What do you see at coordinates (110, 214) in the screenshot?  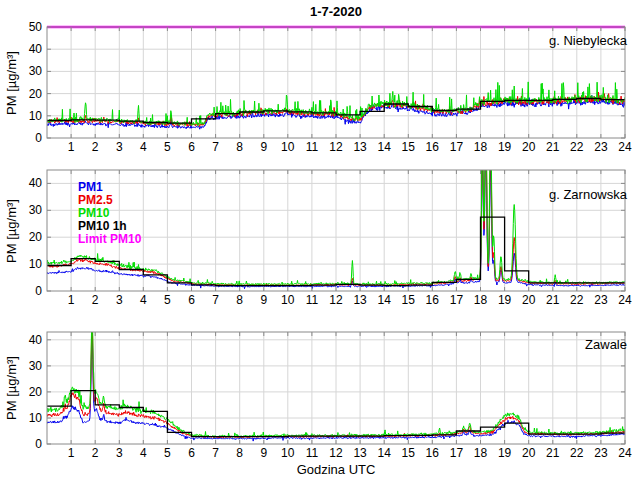 I see `legend: PM1PM2.5PM10PM10 1hLimit PM10` at bounding box center [110, 214].